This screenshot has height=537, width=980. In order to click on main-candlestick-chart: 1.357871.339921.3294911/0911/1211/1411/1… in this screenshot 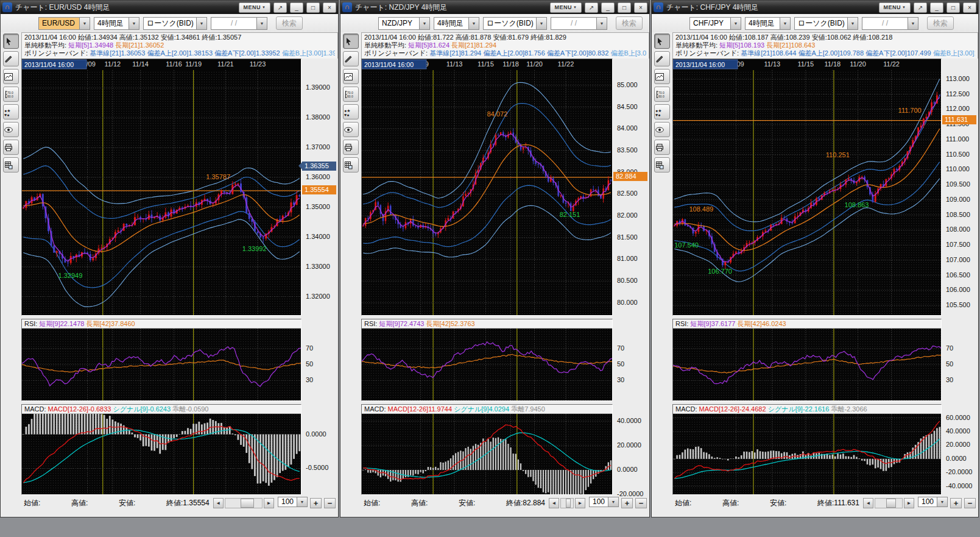, I will do `click(161, 187)`.